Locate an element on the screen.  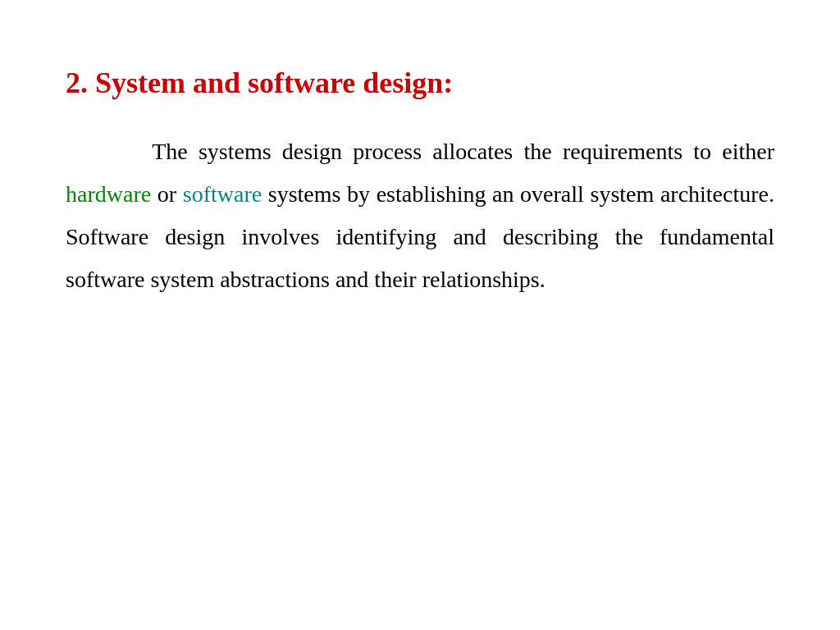
section-heading: 2. System and software design: is located at coordinates (420, 84).